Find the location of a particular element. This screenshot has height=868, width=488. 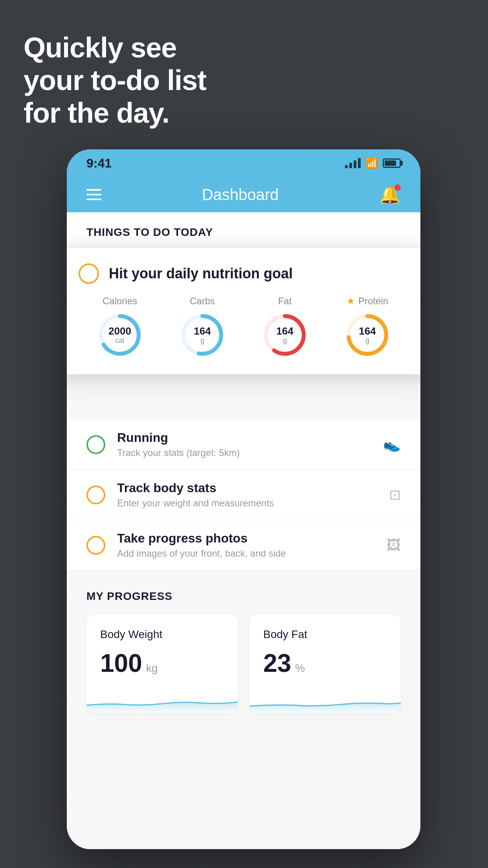

nutrition-carbs: Carbs 164 g is located at coordinates (202, 327).